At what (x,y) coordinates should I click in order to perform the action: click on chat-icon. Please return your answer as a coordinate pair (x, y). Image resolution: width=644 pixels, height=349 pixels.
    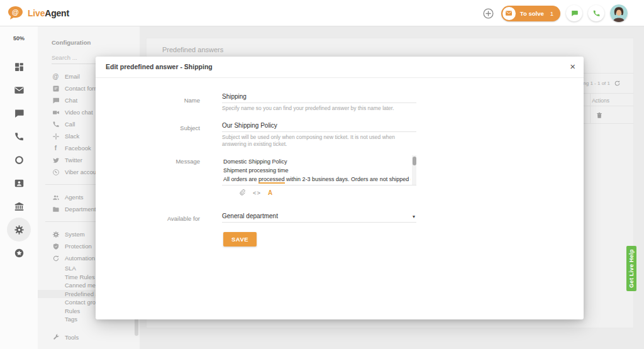
    Looking at the image, I should click on (55, 101).